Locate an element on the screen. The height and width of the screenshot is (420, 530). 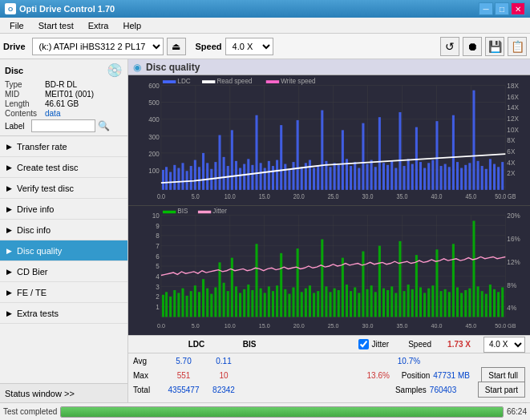
status-window-button: Status window >> is located at coordinates (64, 393).